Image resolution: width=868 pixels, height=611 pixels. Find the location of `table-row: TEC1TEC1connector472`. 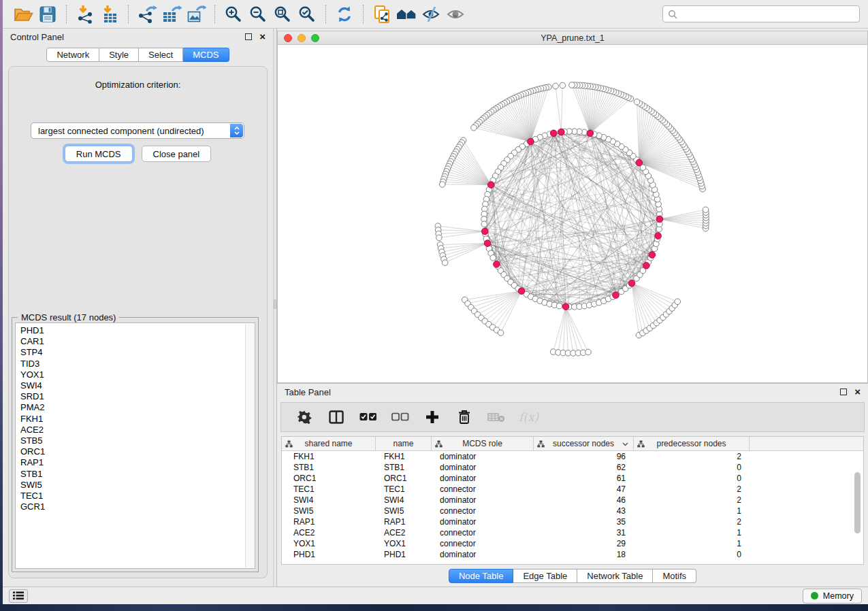

table-row: TEC1TEC1connector472 is located at coordinates (573, 489).